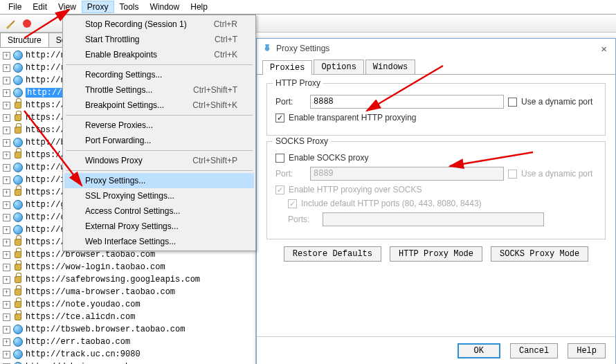  I want to click on menu-item-label: Reverse Proxies..., so click(119, 125).